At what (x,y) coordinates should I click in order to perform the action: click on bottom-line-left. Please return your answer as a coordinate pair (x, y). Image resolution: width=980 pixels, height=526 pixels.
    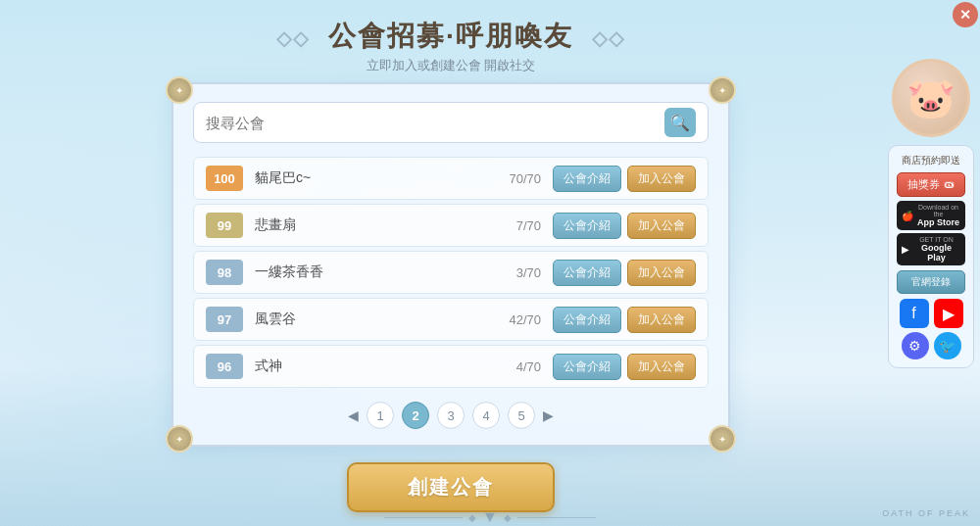
    Looking at the image, I should click on (423, 517).